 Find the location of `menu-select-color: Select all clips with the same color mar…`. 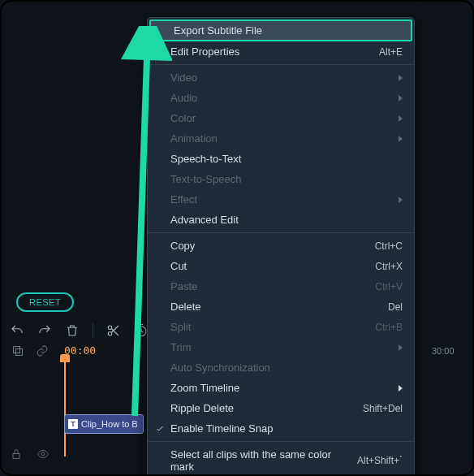

menu-select-color: Select all clips with the same color mar… is located at coordinates (281, 460).